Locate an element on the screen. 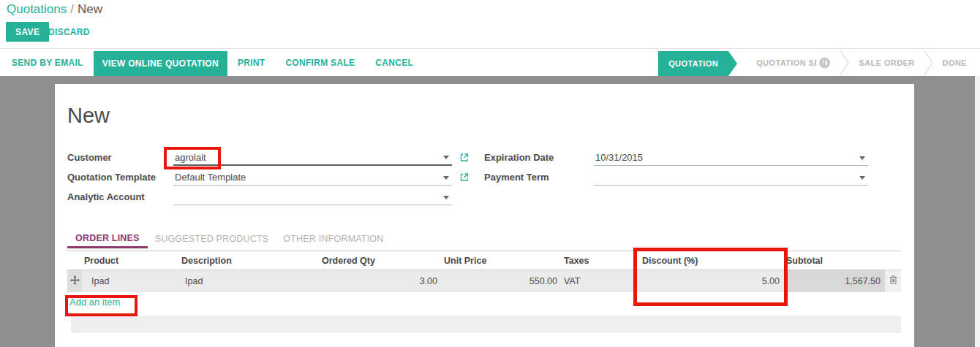  column-header-taxes: Taxes is located at coordinates (601, 261).